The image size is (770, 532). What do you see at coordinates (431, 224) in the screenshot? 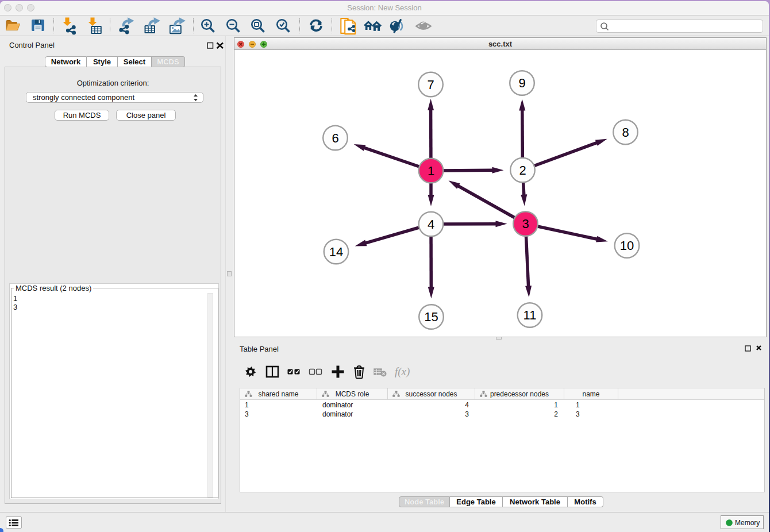
I see `svg-text: 4` at bounding box center [431, 224].